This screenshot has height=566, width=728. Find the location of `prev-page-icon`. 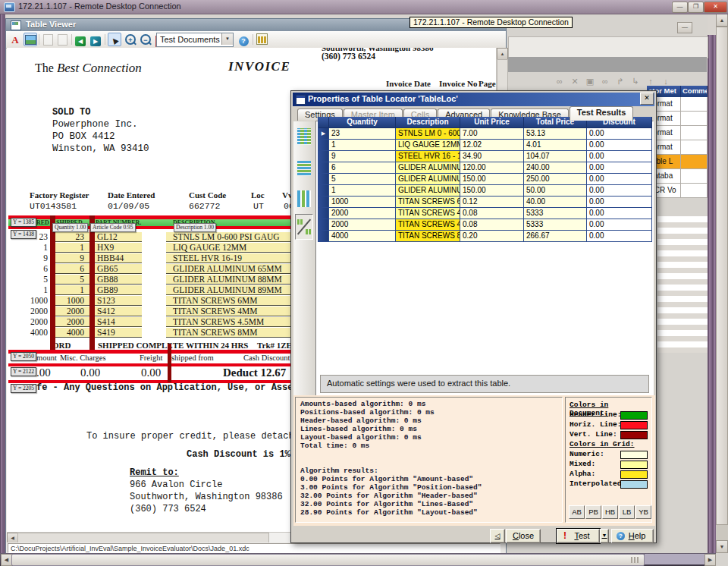

prev-page-icon is located at coordinates (49, 39).